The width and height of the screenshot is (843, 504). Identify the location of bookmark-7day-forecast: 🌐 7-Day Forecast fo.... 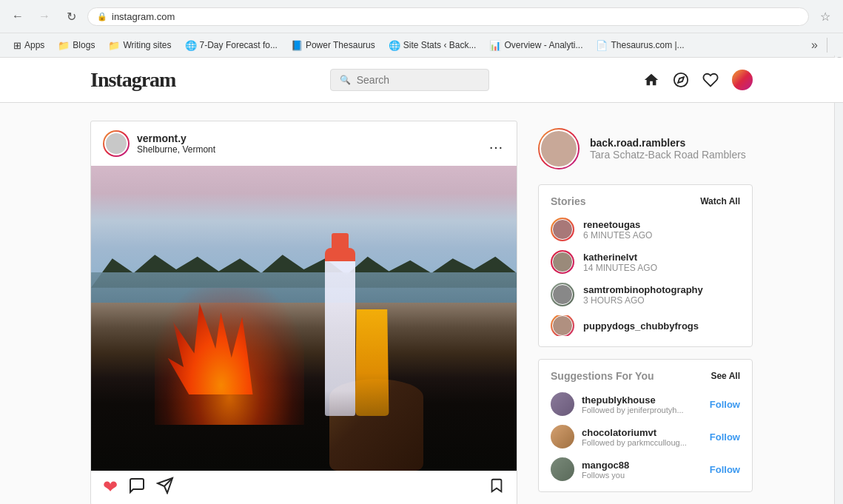
(231, 46).